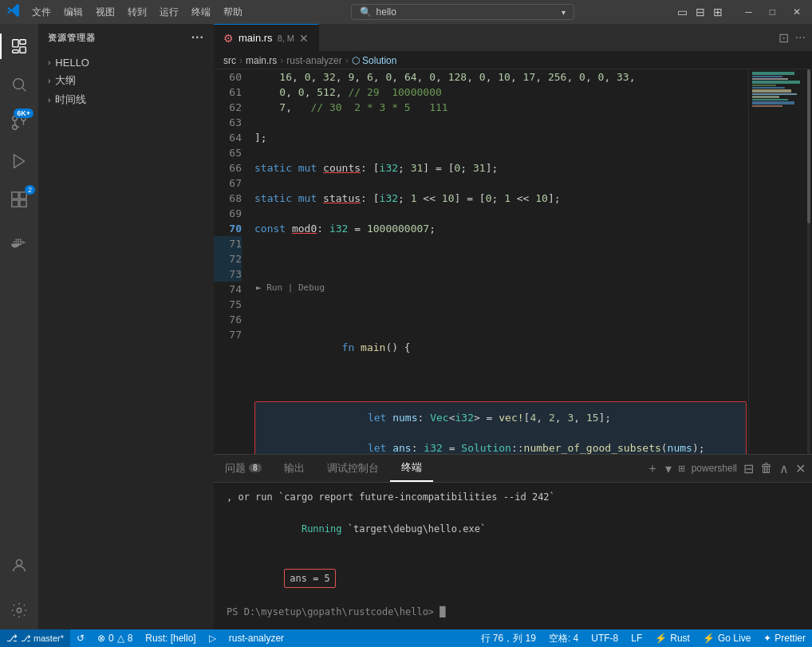 Image resolution: width=812 pixels, height=647 pixels. Describe the element at coordinates (65, 81) in the screenshot. I see `tree-label-outline: 大纲` at that location.